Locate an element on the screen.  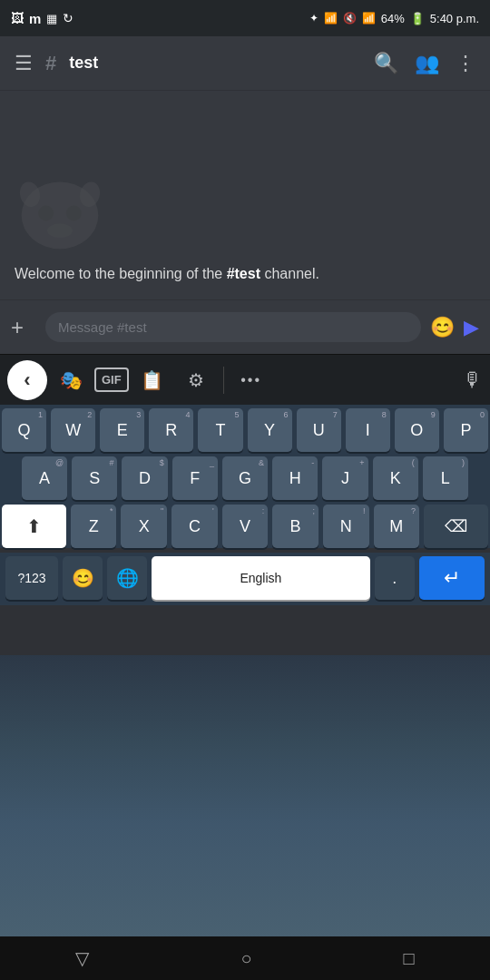
key-j: +J is located at coordinates (345, 478).